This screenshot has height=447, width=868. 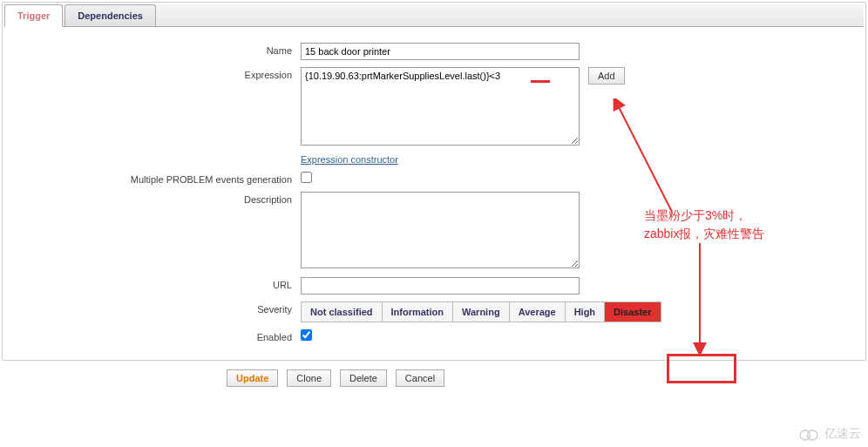 What do you see at coordinates (307, 335) in the screenshot?
I see `enabled-checkbox` at bounding box center [307, 335].